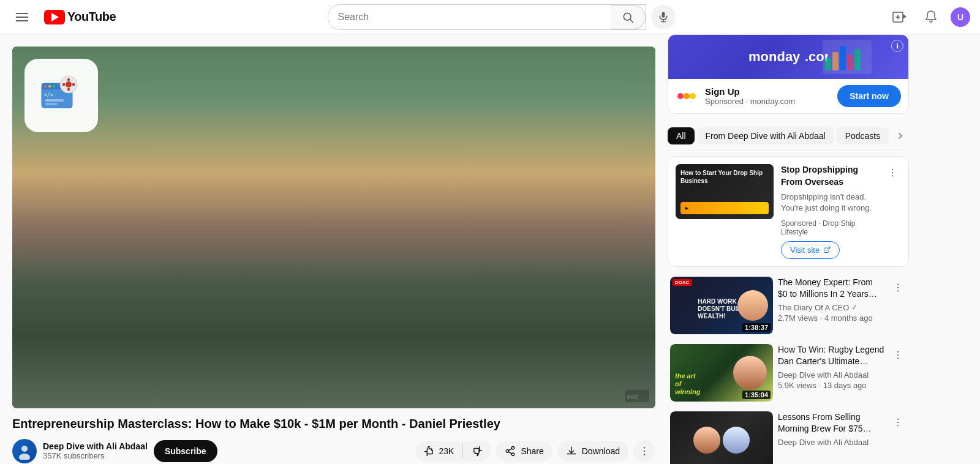  What do you see at coordinates (210, 451) in the screenshot?
I see `channel-info: Deep Dive with Ali Abdaal 357K subscribe…` at bounding box center [210, 451].